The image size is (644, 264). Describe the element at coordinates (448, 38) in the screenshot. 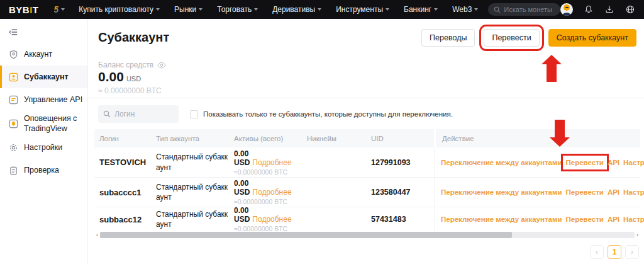

I see `transfers-button: Переводы` at that location.